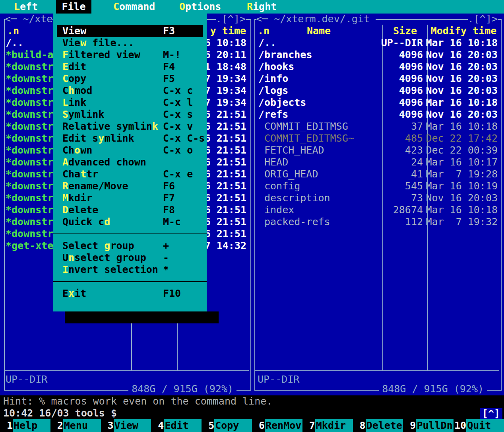  Describe the element at coordinates (385, 426) in the screenshot. I see `fkey-label: Delete` at that location.